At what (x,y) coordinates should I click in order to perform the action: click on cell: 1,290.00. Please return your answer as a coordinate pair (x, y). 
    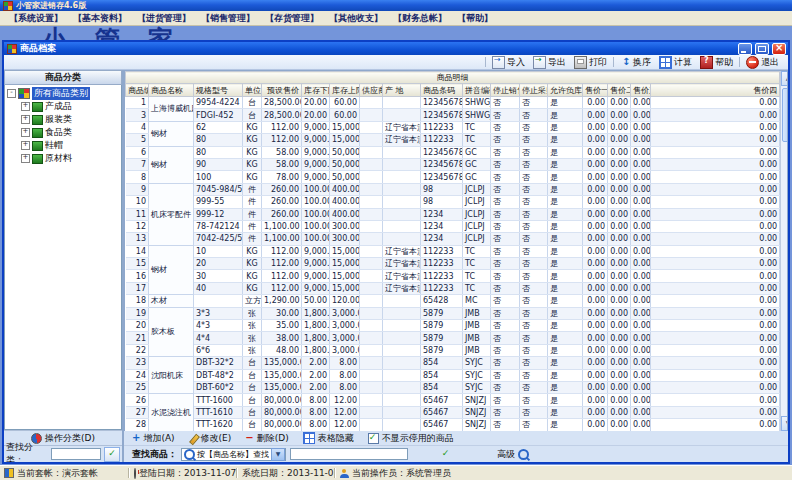
    Looking at the image, I should click on (282, 301).